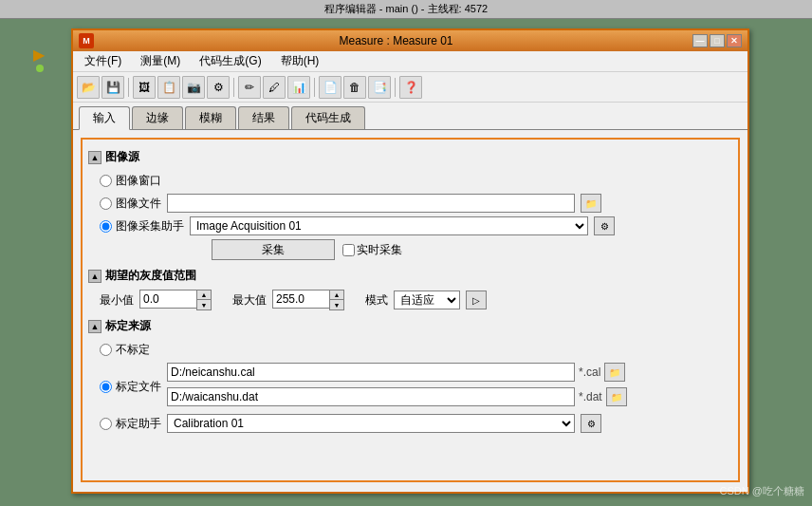 The height and width of the screenshot is (506, 812). I want to click on tab-edge: 边缘, so click(157, 118).